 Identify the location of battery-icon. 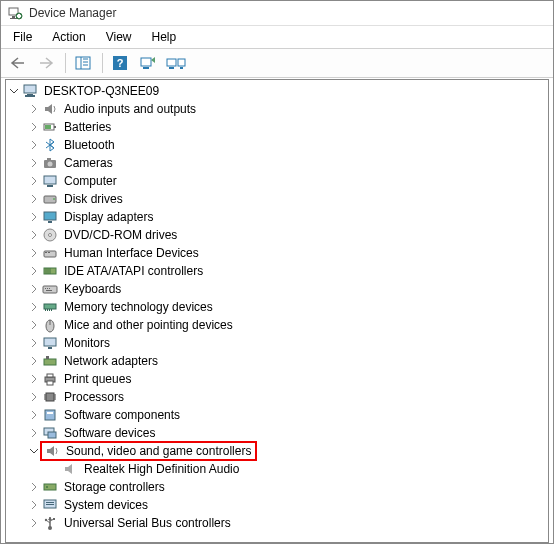
(50, 127).